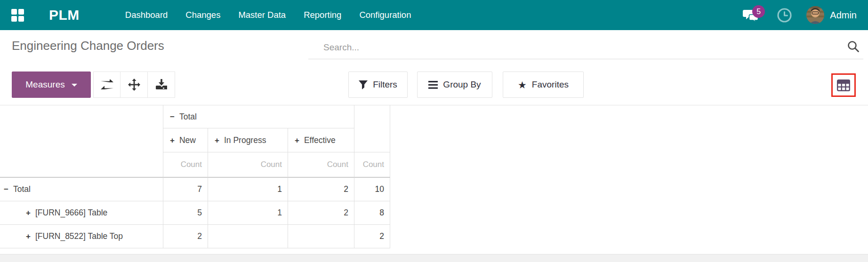  Describe the element at coordinates (134, 85) in the screenshot. I see `arrows-move-icon` at that location.